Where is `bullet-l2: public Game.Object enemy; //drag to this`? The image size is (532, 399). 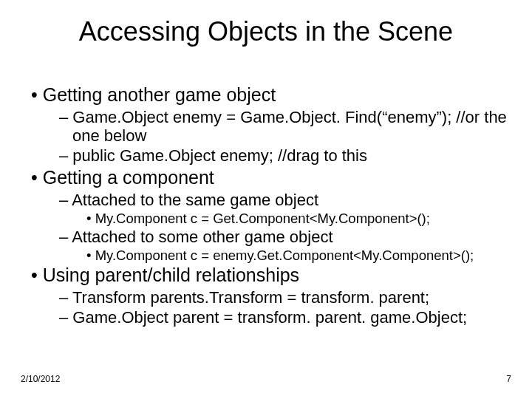
bullet-l2: public Game.Object enemy; //drag to this is located at coordinates (266, 156).